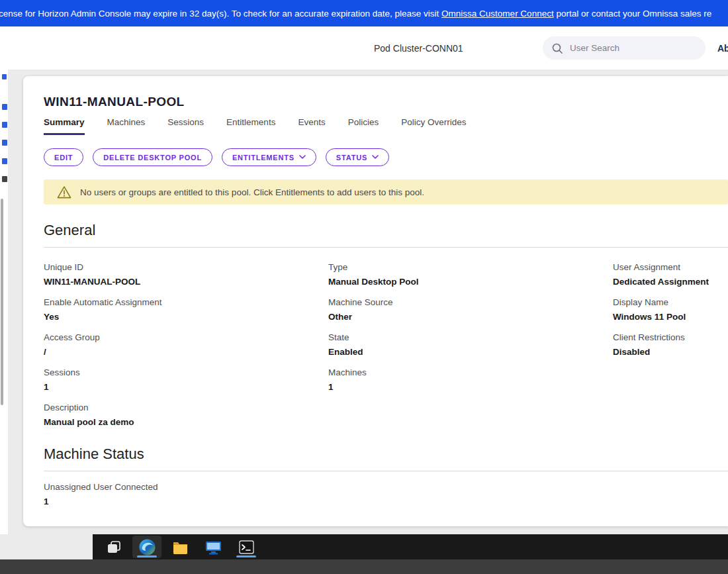 Image resolution: width=728 pixels, height=574 pixels. Describe the element at coordinates (246, 547) in the screenshot. I see `command-prompt-icon` at that location.